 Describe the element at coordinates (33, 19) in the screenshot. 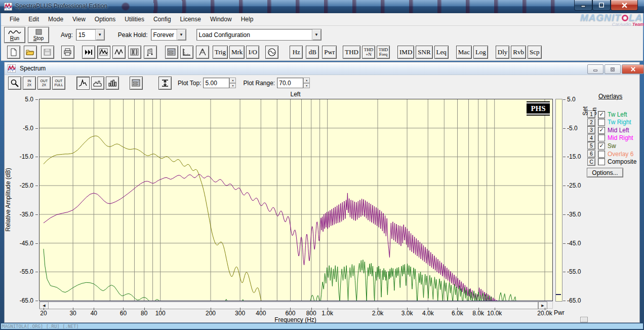

I see `menu-item-edit: Edit` at that location.